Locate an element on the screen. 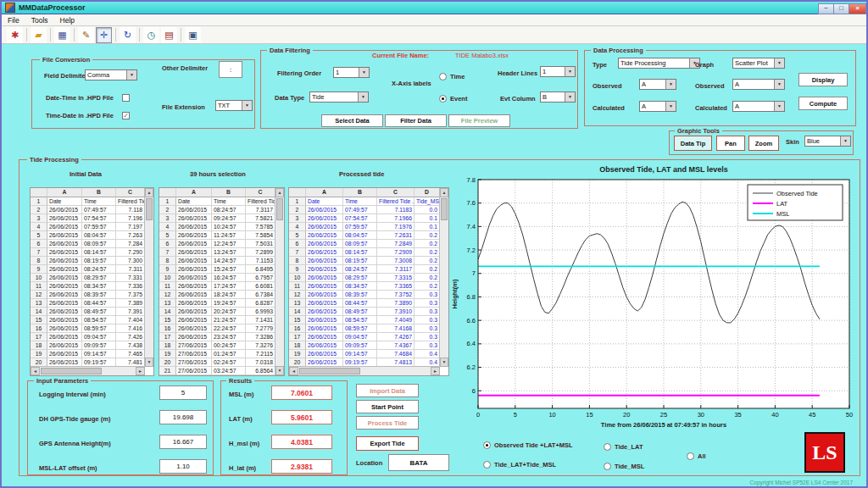  table-row: 826/06/201508:19:577.300 is located at coordinates (92, 261).